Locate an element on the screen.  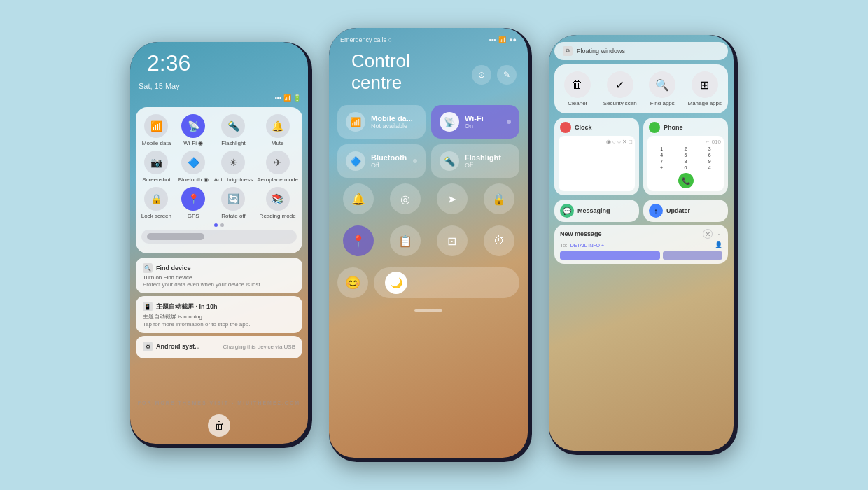
phone-dialer: ← 010 123 456 789 +0# 📞 is located at coordinates (686, 164).